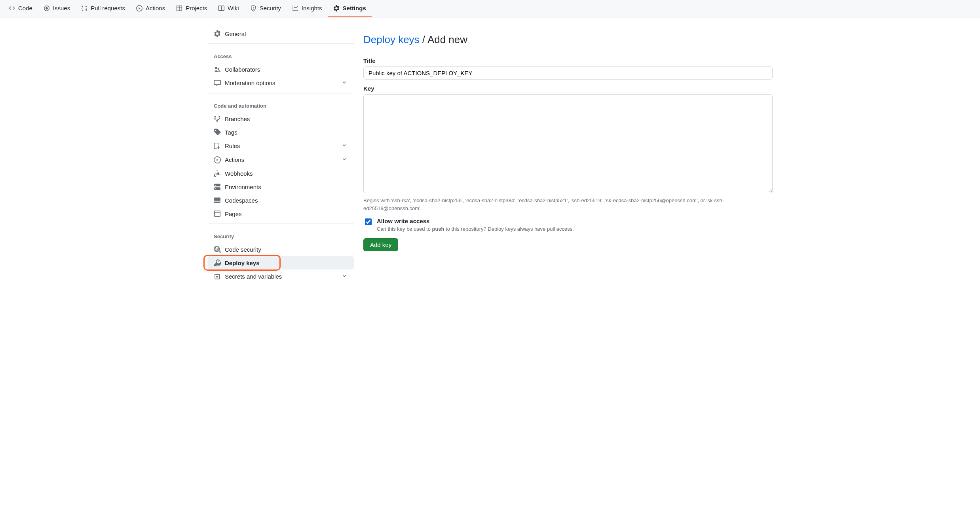 This screenshot has height=520, width=980. I want to click on sidebar-item-deploy-keys: Deploy keys, so click(281, 263).